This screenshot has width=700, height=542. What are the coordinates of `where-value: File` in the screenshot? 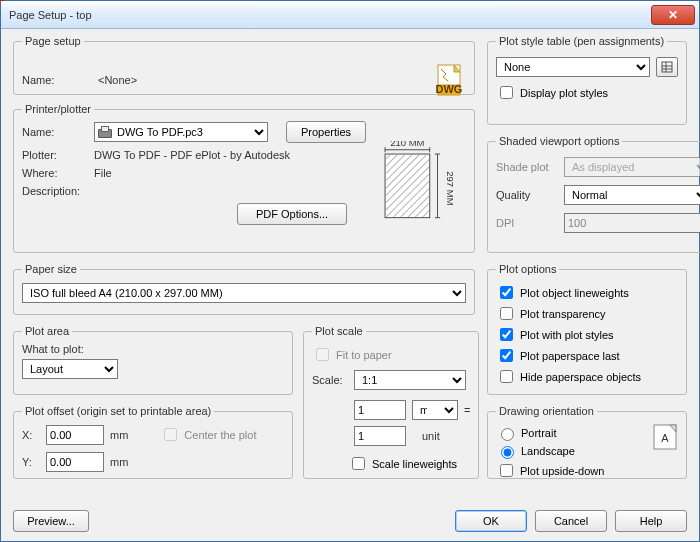 It's located at (103, 173).